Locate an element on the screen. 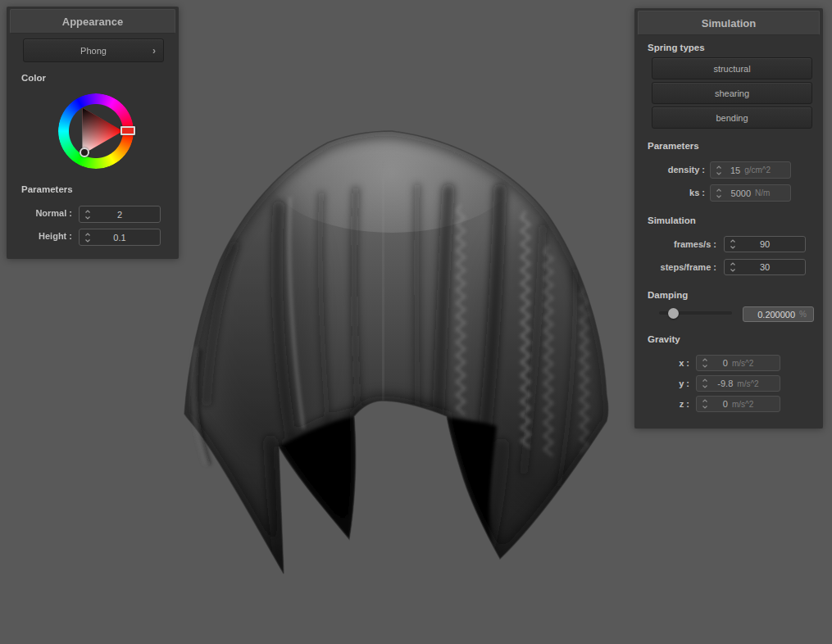 Image resolution: width=832 pixels, height=644 pixels. damping-label: Damping is located at coordinates (667, 295).